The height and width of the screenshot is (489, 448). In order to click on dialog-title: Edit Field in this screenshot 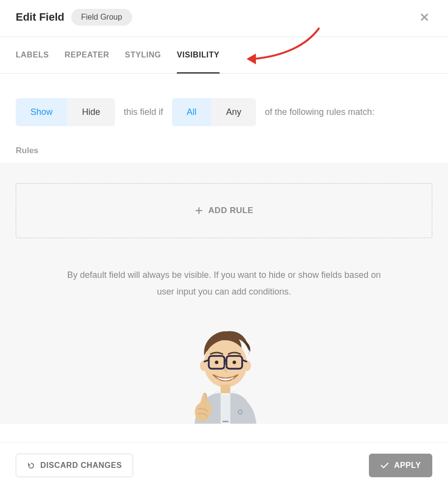, I will do `click(40, 17)`.